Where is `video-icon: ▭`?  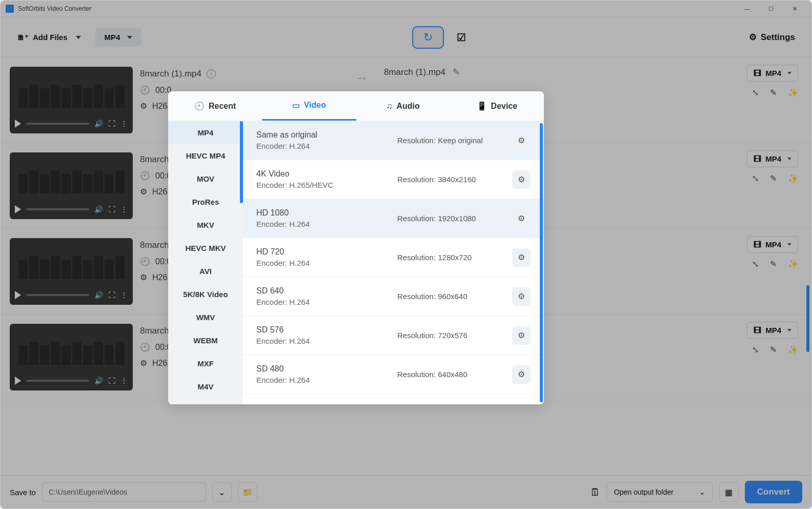
video-icon: ▭ is located at coordinates (296, 106).